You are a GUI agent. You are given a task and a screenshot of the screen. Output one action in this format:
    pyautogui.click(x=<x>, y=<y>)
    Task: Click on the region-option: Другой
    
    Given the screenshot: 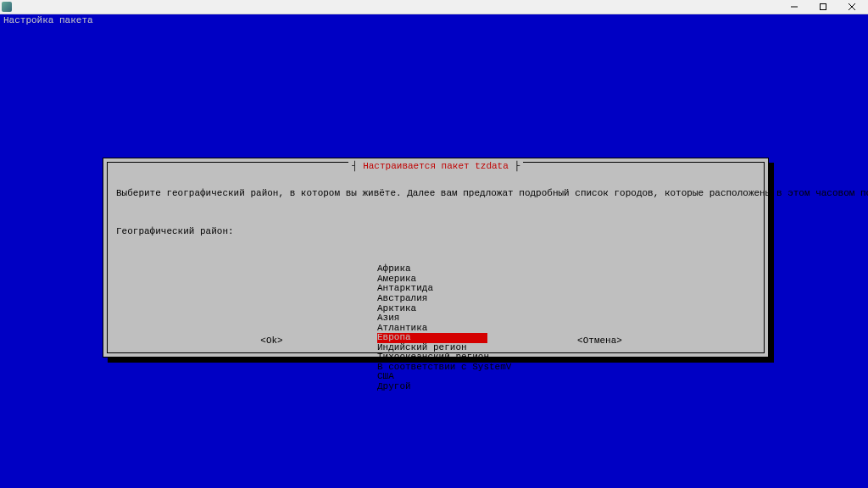 What is the action you would take?
    pyautogui.click(x=445, y=387)
    